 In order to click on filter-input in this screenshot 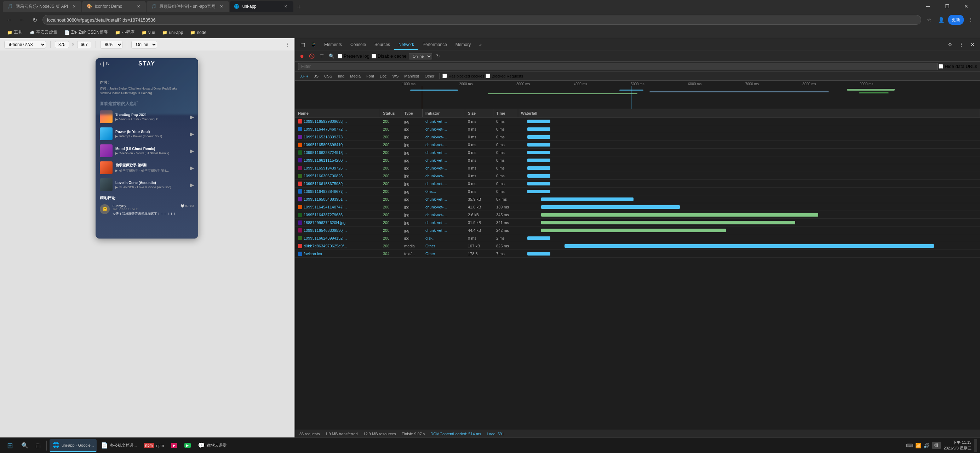, I will do `click(618, 67)`.